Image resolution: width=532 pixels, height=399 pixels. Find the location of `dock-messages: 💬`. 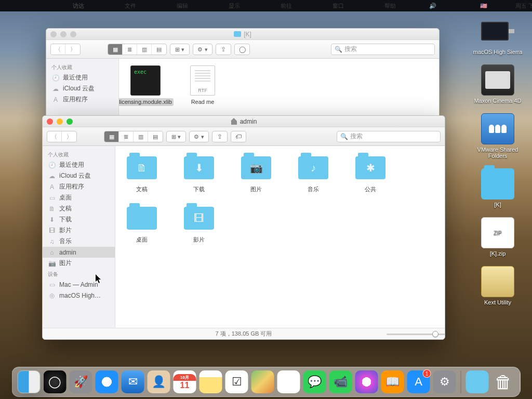

dock-messages: 💬 is located at coordinates (315, 382).